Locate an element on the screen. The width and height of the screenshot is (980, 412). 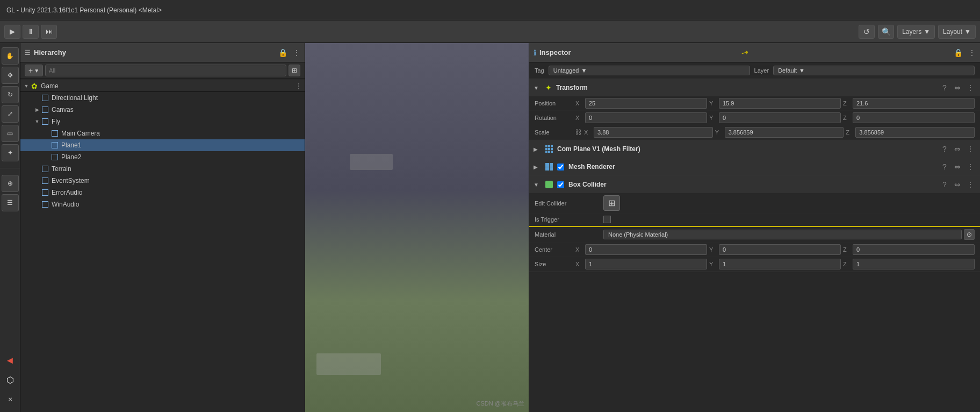
hierarchy-more-icon: ⋮ is located at coordinates (297, 53).